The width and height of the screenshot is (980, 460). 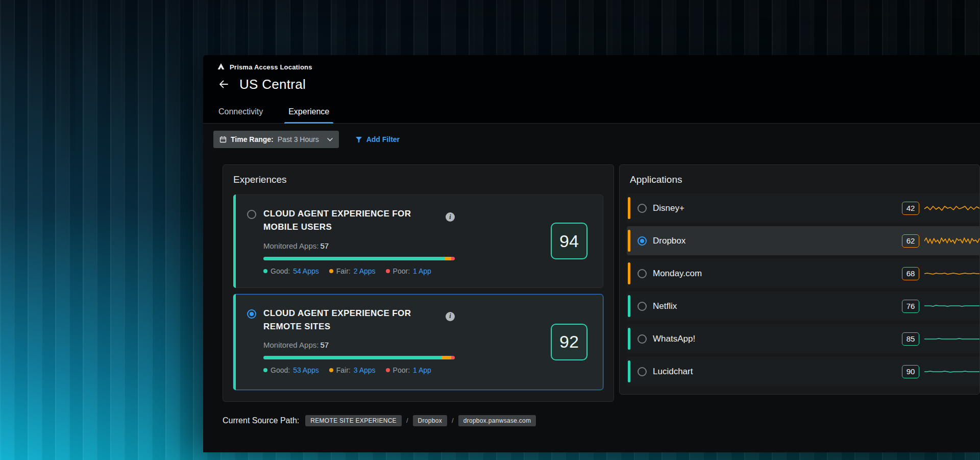 I want to click on application-name: Monday.com, so click(x=677, y=274).